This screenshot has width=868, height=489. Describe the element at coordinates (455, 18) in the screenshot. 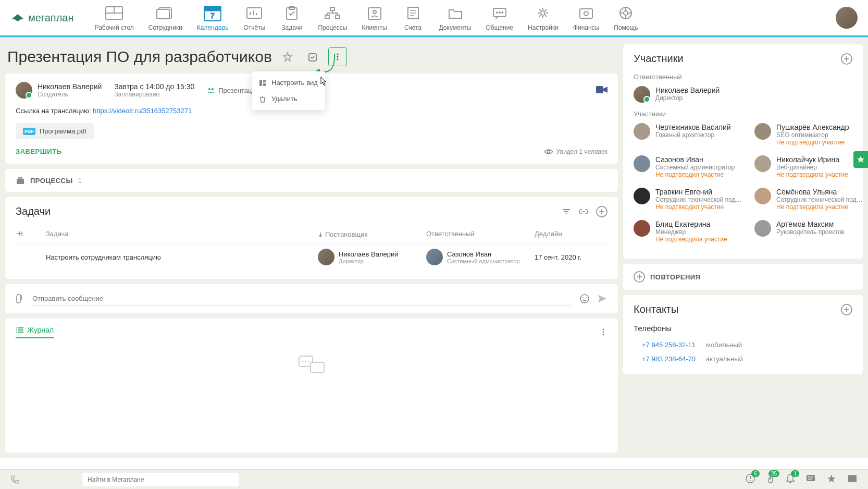

I see `nav-documents: Документы` at that location.